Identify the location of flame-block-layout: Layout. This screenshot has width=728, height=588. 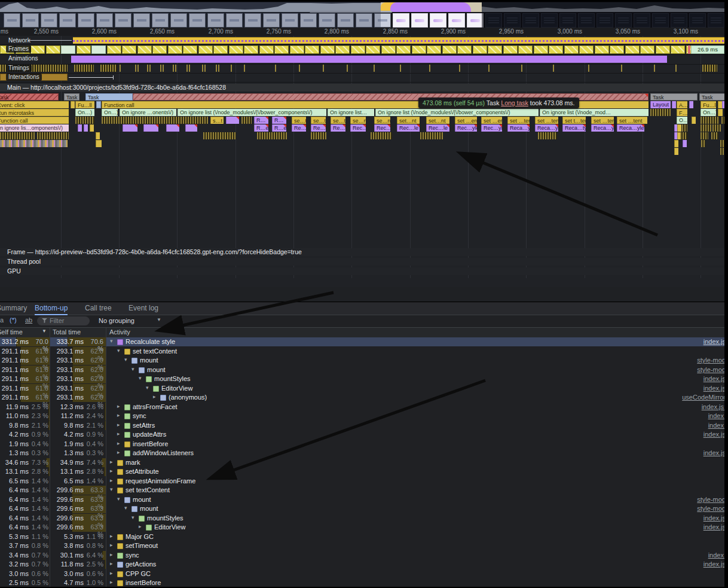
(660, 105).